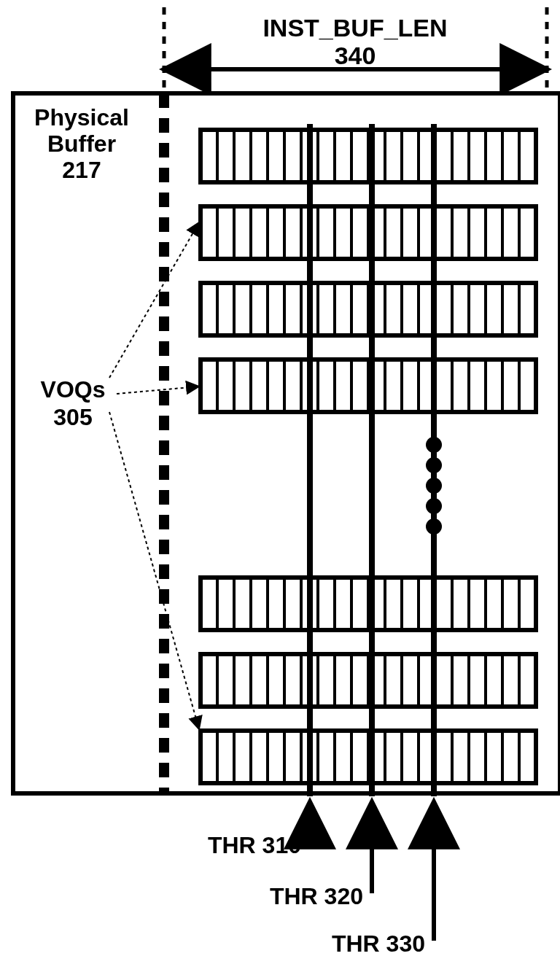 The height and width of the screenshot is (956, 560). Describe the element at coordinates (155, 300) in the screenshot. I see `voq-callout-up` at that location.